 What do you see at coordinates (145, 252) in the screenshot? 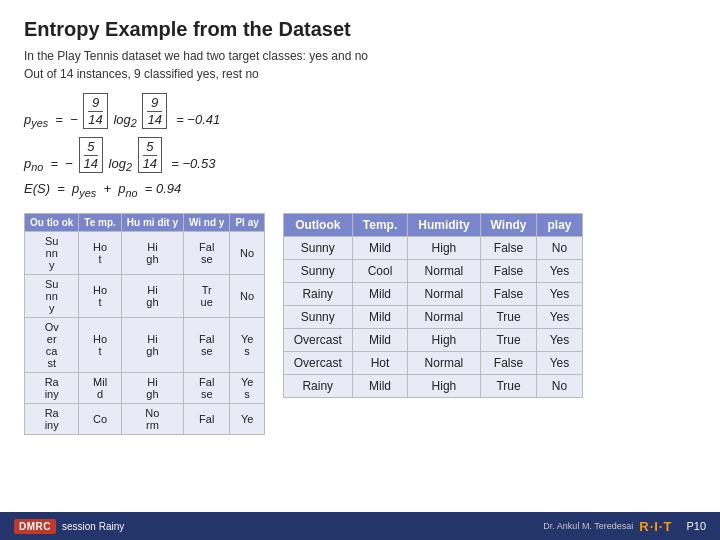
I see `table-row: Sunny Hot High False No` at bounding box center [145, 252].